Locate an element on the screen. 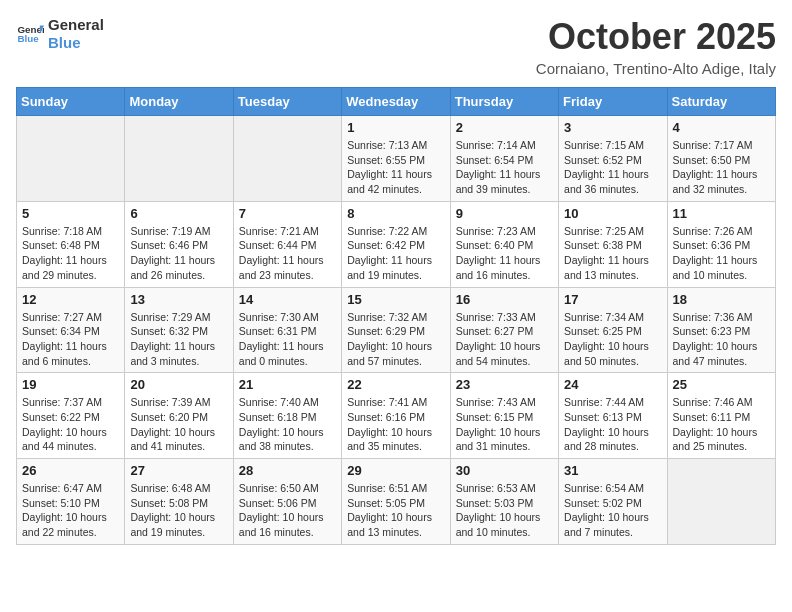 The height and width of the screenshot is (612, 792). month-title: October 2025 is located at coordinates (656, 37).